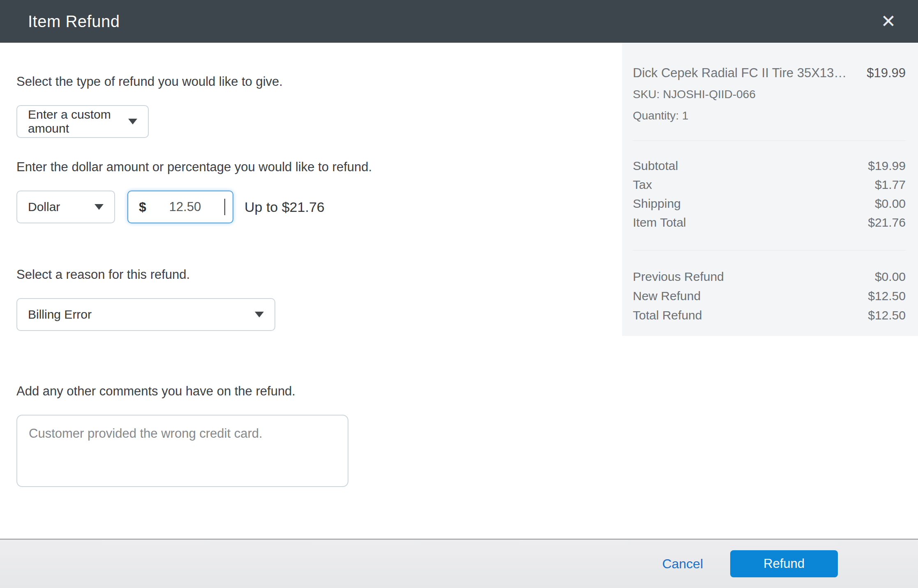 The image size is (918, 588). What do you see at coordinates (225, 207) in the screenshot?
I see `text-cursor` at bounding box center [225, 207].